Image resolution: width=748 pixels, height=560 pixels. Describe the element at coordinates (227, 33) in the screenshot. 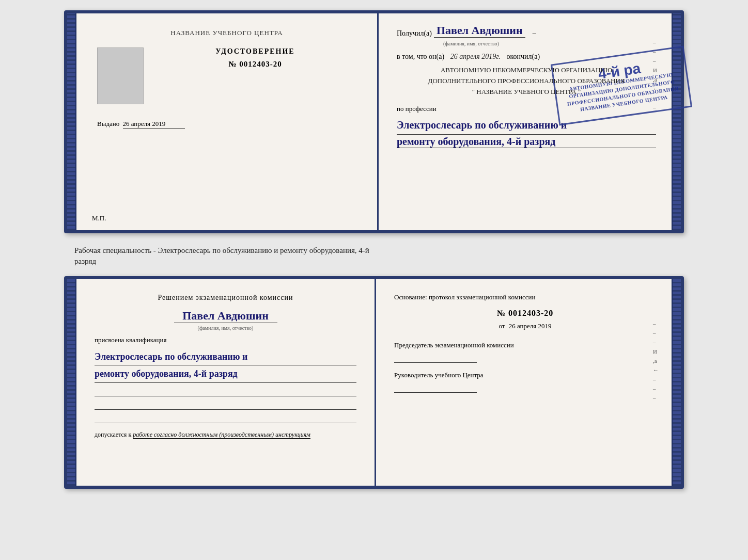

I see `org-label: НАЗВАНИЕ УЧЕБНОГО ЦЕНТРА` at that location.